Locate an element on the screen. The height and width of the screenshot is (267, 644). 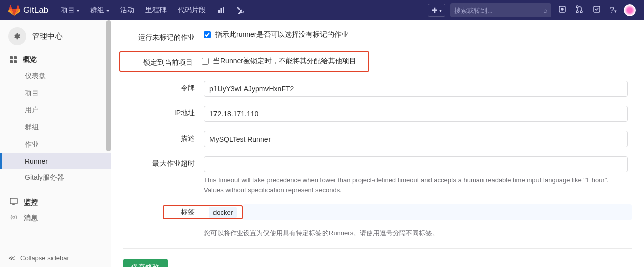
brand-text: GitLab is located at coordinates (36, 10).